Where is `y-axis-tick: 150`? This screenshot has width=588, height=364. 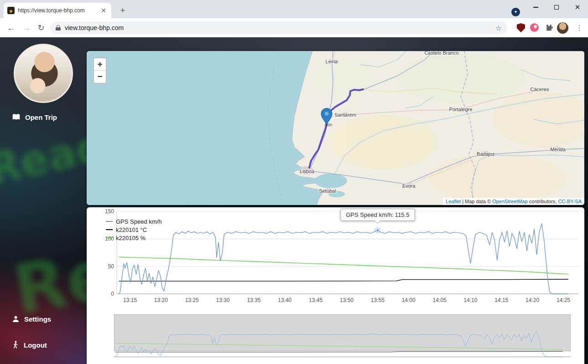
y-axis-tick: 150 is located at coordinates (109, 211).